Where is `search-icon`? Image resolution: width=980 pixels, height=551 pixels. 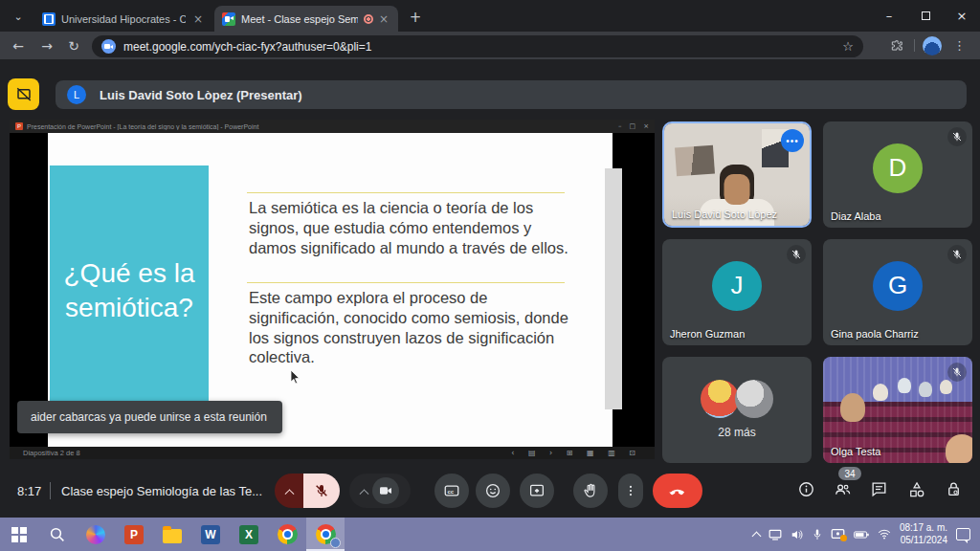 search-icon is located at coordinates (57, 535).